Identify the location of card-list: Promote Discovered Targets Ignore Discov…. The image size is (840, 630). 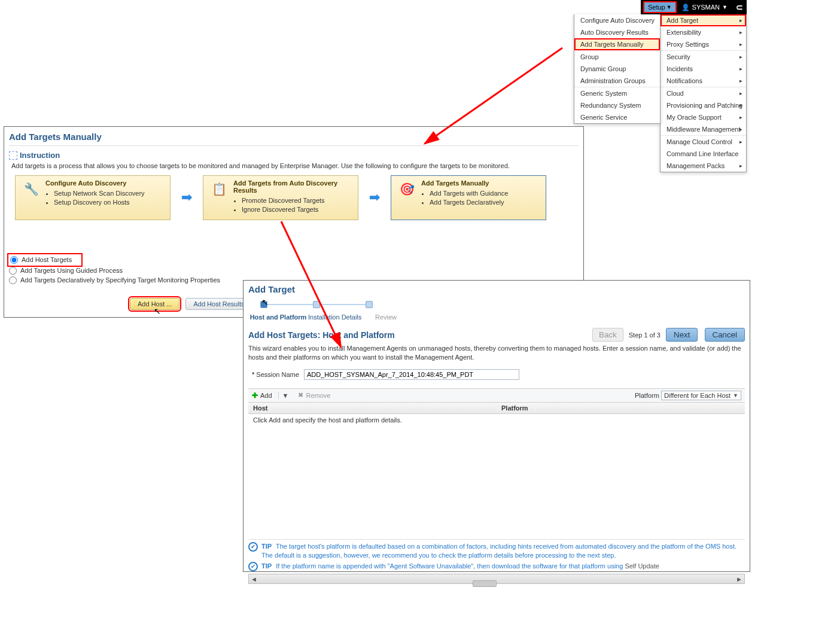
(293, 206).